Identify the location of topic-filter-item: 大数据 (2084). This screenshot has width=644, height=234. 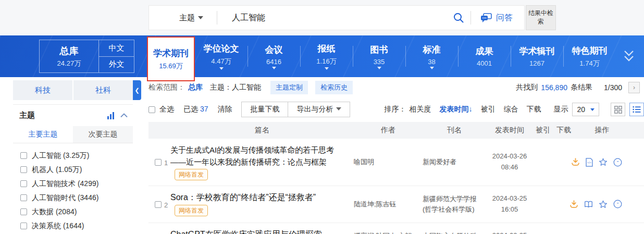
(77, 212).